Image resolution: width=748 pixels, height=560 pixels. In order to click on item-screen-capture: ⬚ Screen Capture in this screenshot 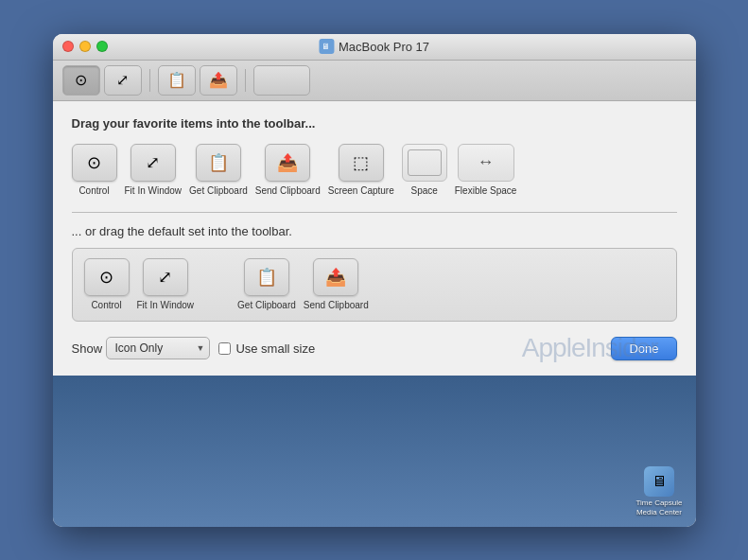, I will do `click(361, 170)`.